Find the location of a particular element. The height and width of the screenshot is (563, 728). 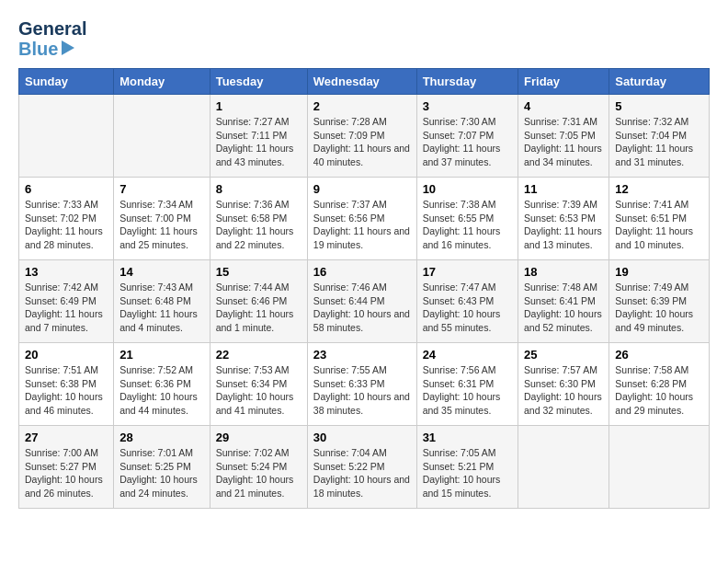

day-of-week-header: Friday is located at coordinates (564, 82).